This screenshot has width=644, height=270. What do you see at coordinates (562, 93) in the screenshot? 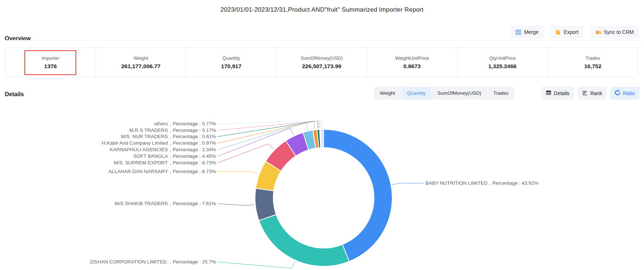
I see `view-button-label: Details` at bounding box center [562, 93].